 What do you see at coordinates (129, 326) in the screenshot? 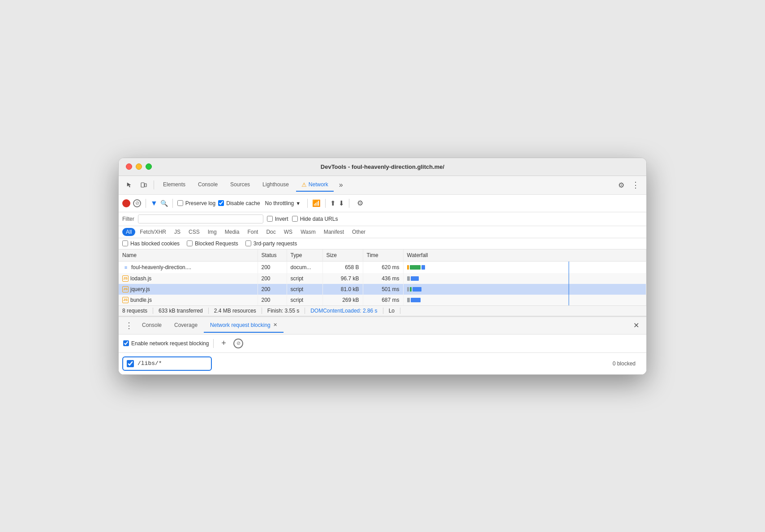
I see `more-panels-icon: ⋮` at bounding box center [129, 326].